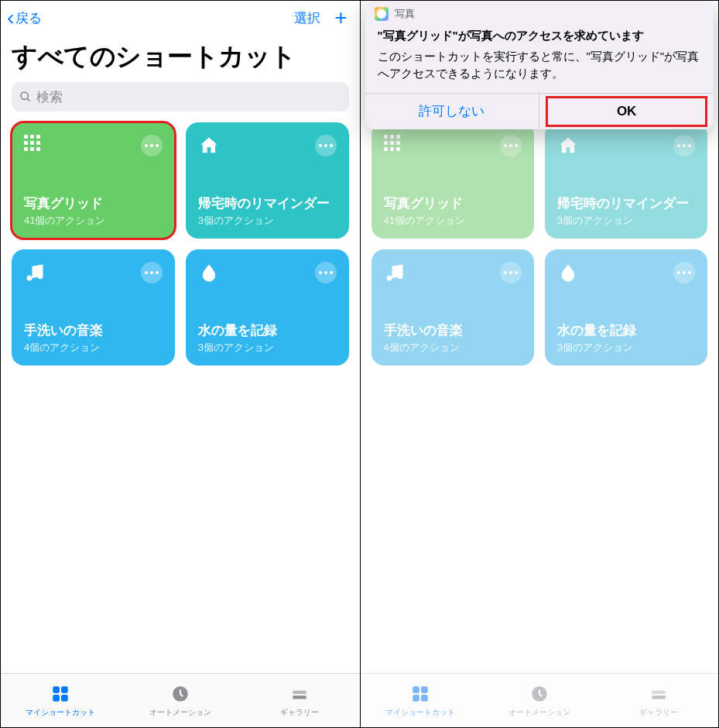  What do you see at coordinates (50, 98) in the screenshot?
I see `search-placeholder: 検索` at bounding box center [50, 98].